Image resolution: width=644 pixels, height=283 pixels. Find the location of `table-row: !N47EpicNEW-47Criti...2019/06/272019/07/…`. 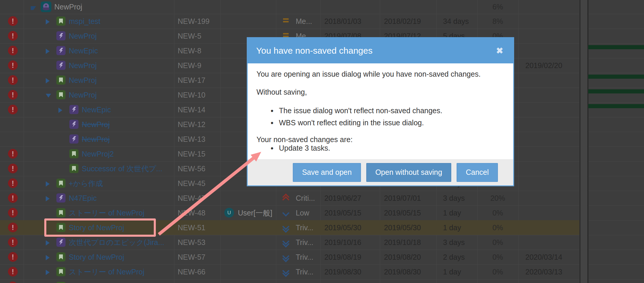

table-row: !N47EpicNEW-47Criti...2019/06/272019/07/… is located at coordinates (322, 198).